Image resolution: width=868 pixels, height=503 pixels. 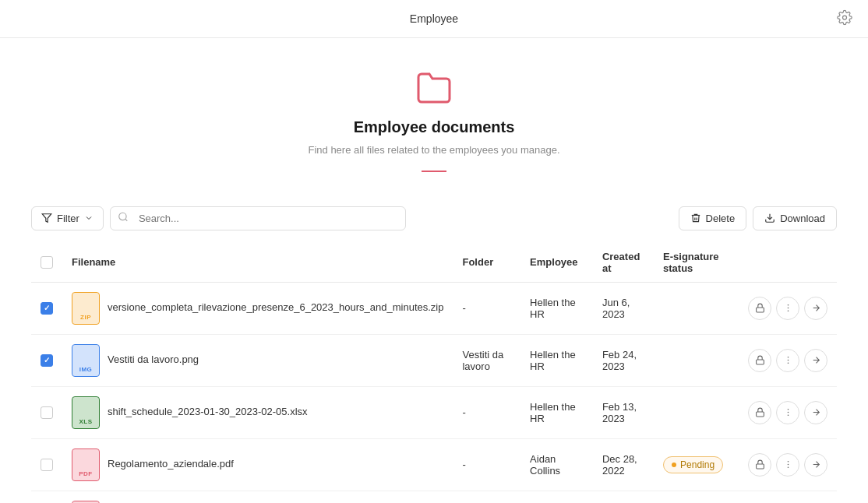 I want to click on status-badge: Pending, so click(x=693, y=465).